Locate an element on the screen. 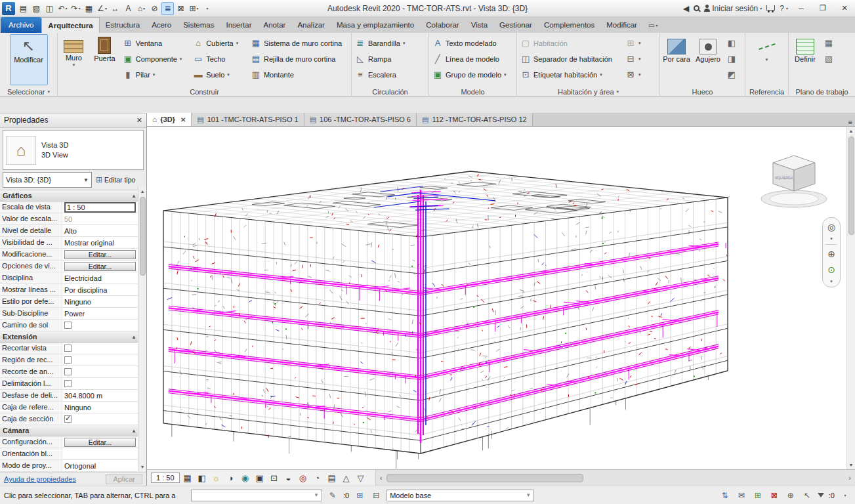  panel-label-plano-de-trabajo: Plano de trabajo is located at coordinates (822, 92).